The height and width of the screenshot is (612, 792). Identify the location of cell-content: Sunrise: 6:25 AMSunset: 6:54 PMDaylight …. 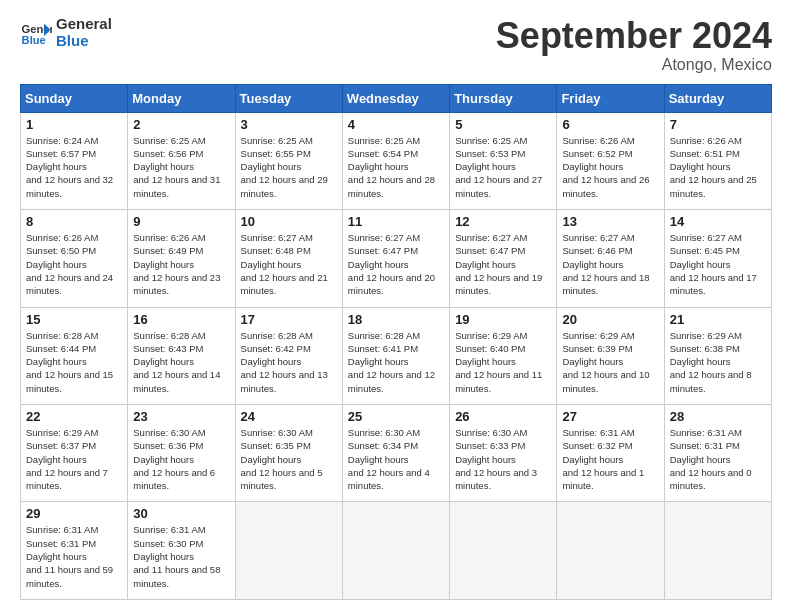
(392, 167).